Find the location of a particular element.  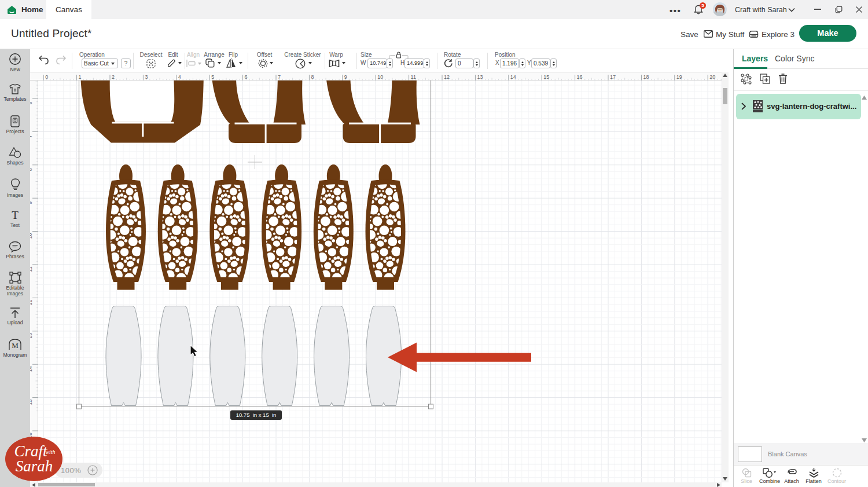

svg-text: with is located at coordinates (50, 452).